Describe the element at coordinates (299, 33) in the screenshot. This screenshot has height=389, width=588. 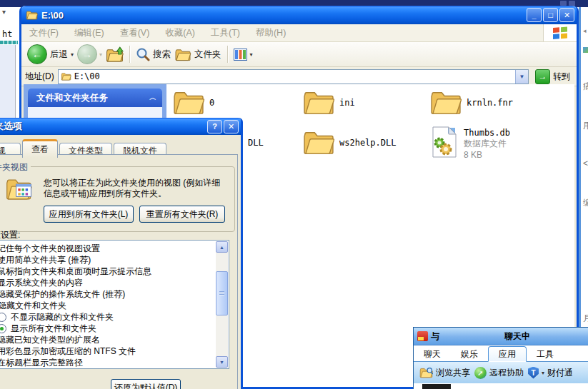
I see `menu-bar: 文件(F) 编辑(E) 查看(V) 收藏(A) 工具(T) 帮助(H)` at that location.